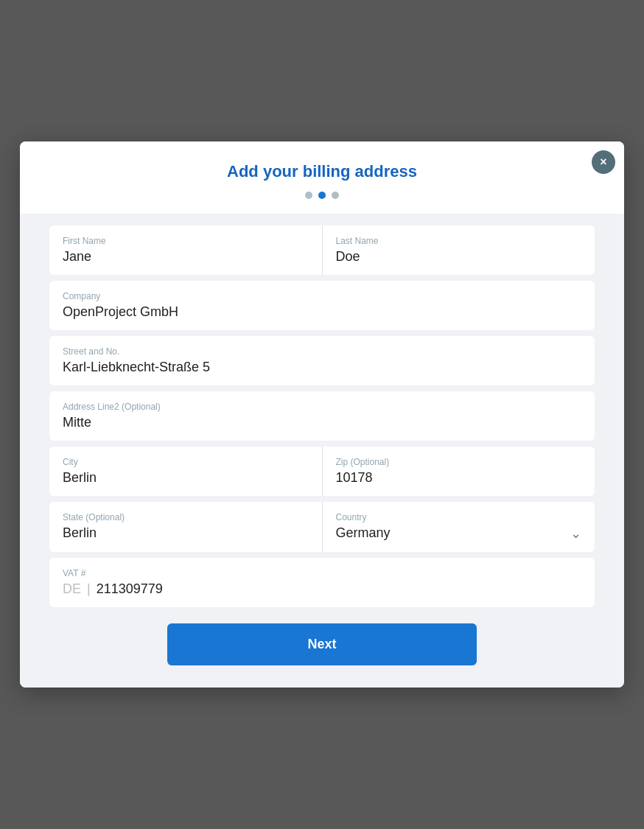 This screenshot has width=644, height=829. What do you see at coordinates (322, 582) in the screenshot?
I see `vat-section: VAT # DE | 211309779` at bounding box center [322, 582].